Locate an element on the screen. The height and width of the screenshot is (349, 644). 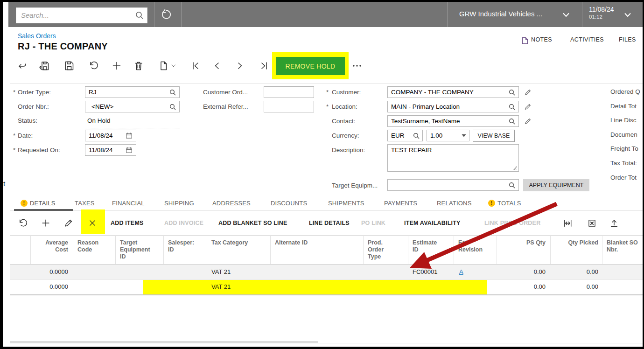
fit-to-screen-button is located at coordinates (567, 223).